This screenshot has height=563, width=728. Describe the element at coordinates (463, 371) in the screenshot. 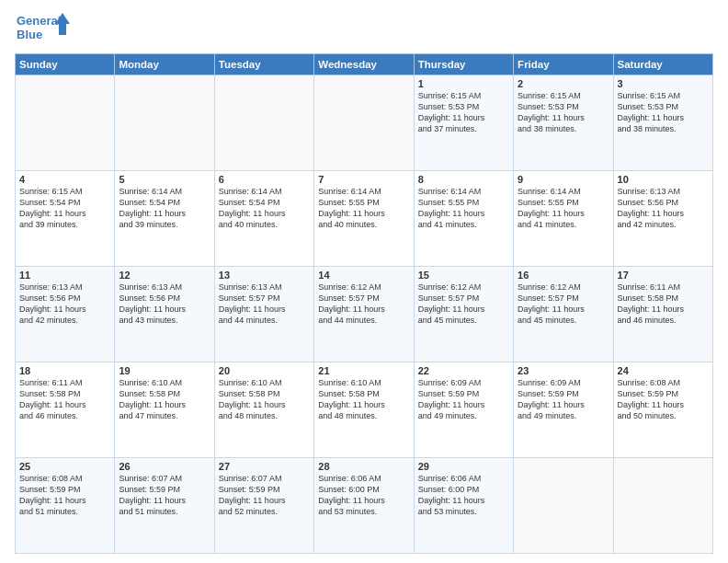

I see `day-number: 22` at that location.